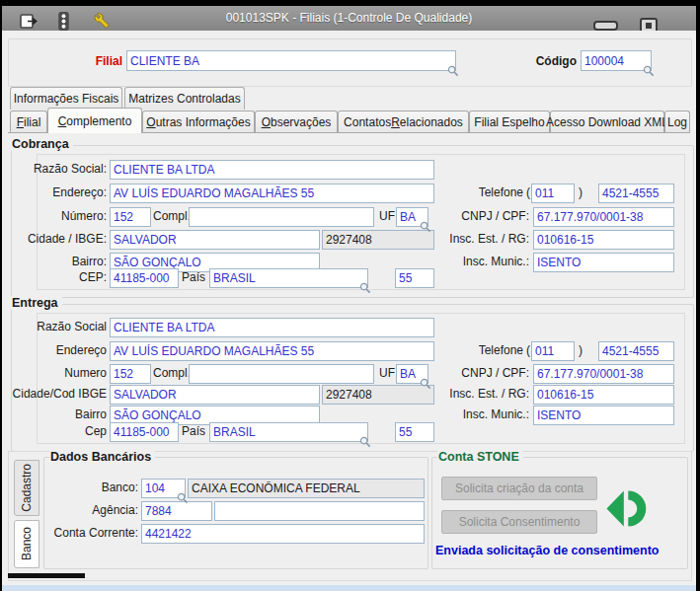  Describe the element at coordinates (27, 487) in the screenshot. I see `side-tab-cadastro: Cadastro` at that location.